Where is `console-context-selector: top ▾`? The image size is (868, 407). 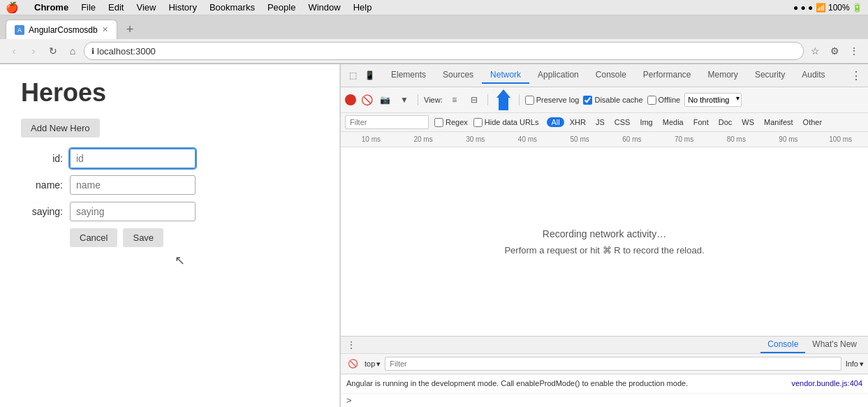
console-context-selector: top ▾ is located at coordinates (373, 364).